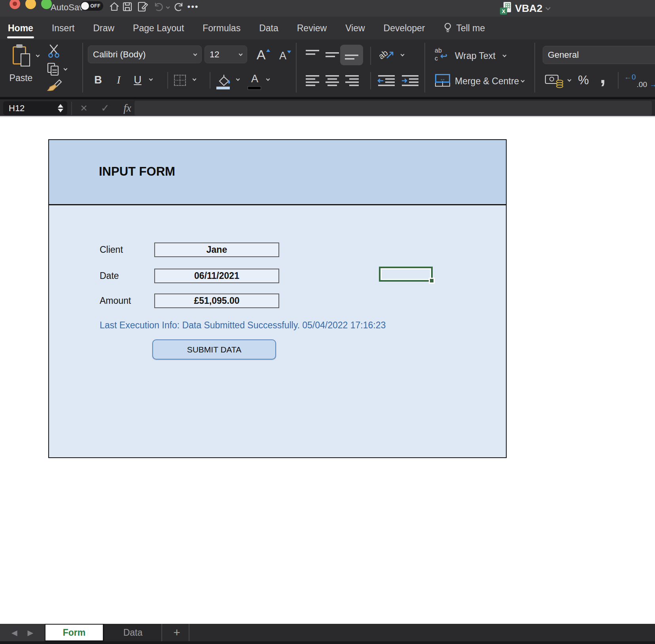 Image resolution: width=655 pixels, height=644 pixels. What do you see at coordinates (404, 28) in the screenshot?
I see `tab-developer: Developer` at bounding box center [404, 28].